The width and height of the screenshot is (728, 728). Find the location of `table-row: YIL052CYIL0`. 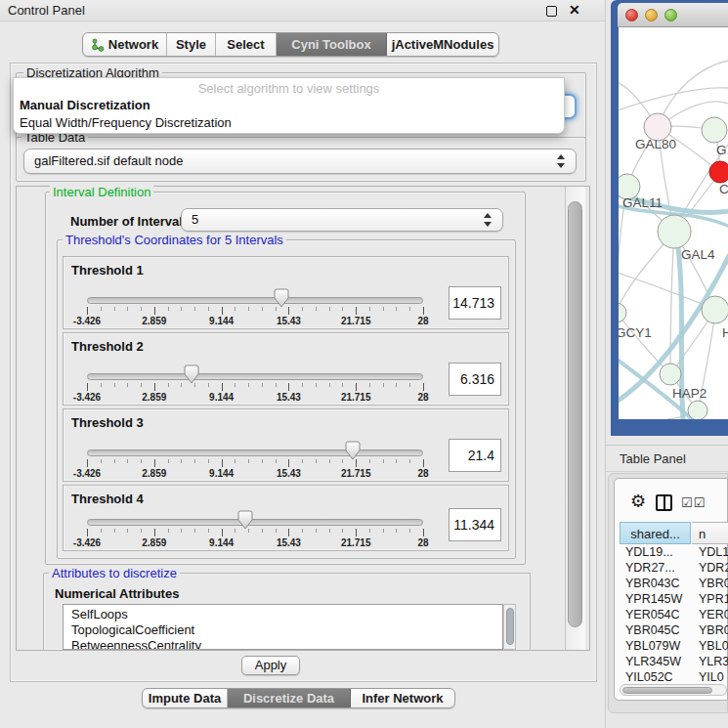

table-row: YIL052CYIL0 is located at coordinates (674, 675).